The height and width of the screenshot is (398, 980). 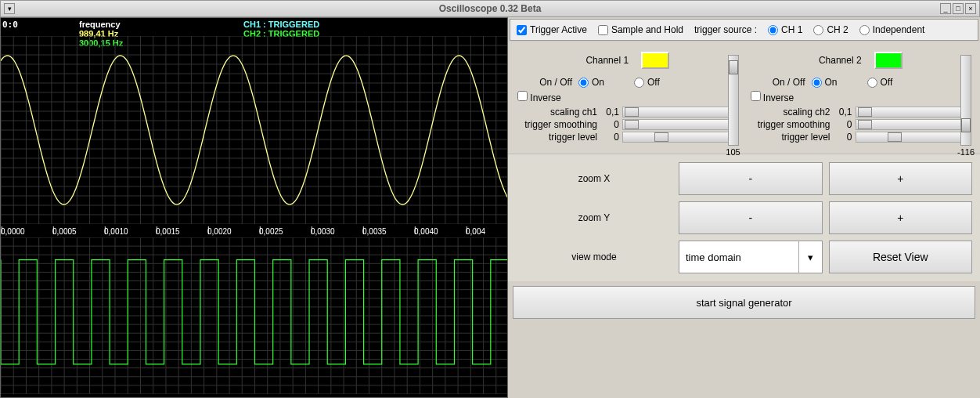 I want to click on zoom-y-minus-button: -, so click(x=751, y=218).